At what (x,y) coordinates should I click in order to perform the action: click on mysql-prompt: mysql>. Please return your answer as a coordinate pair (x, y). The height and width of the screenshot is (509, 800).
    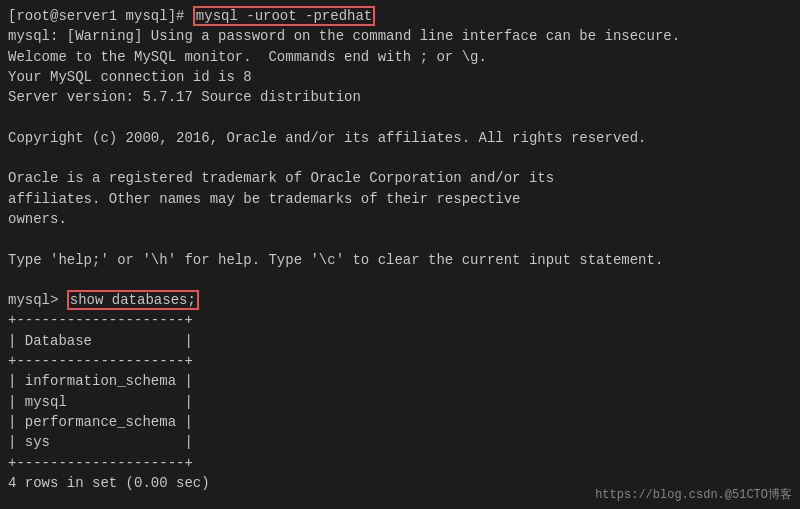
    Looking at the image, I should click on (38, 300).